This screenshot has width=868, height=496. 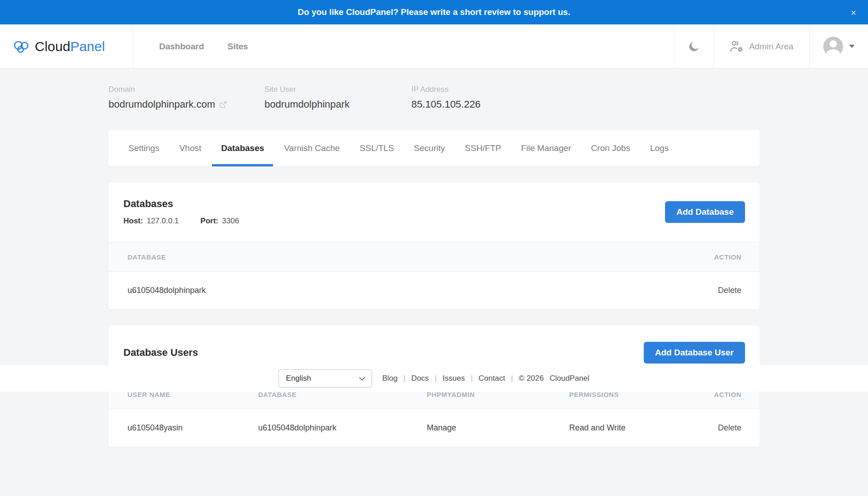 I want to click on footer-link-blog: Blog, so click(x=390, y=378).